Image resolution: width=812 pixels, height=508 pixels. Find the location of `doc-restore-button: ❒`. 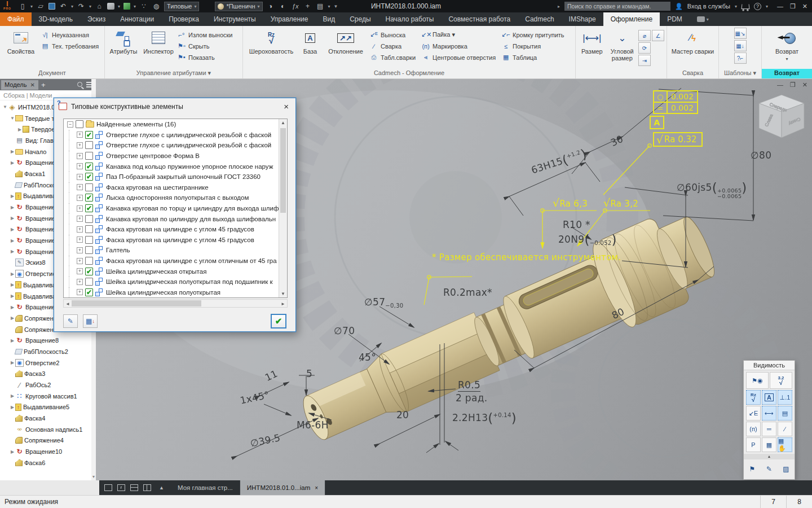

doc-restore-button: ❒ is located at coordinates (793, 85).